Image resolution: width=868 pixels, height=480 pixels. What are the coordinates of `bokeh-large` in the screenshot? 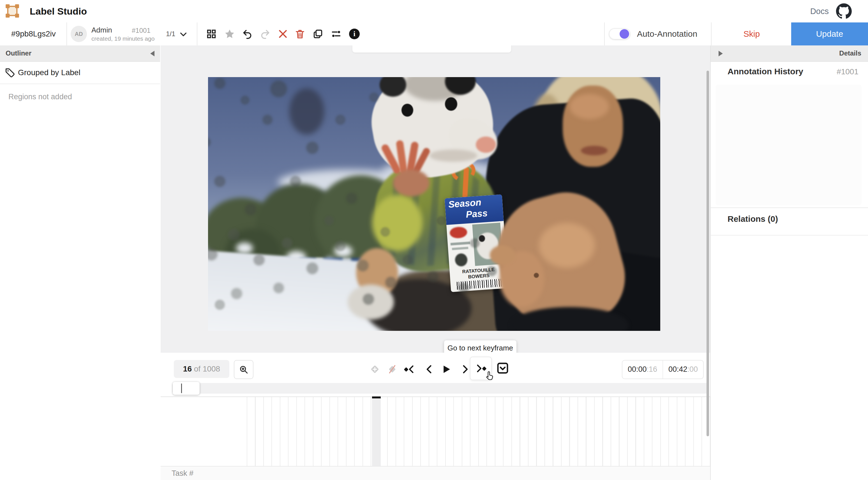 It's located at (307, 111).